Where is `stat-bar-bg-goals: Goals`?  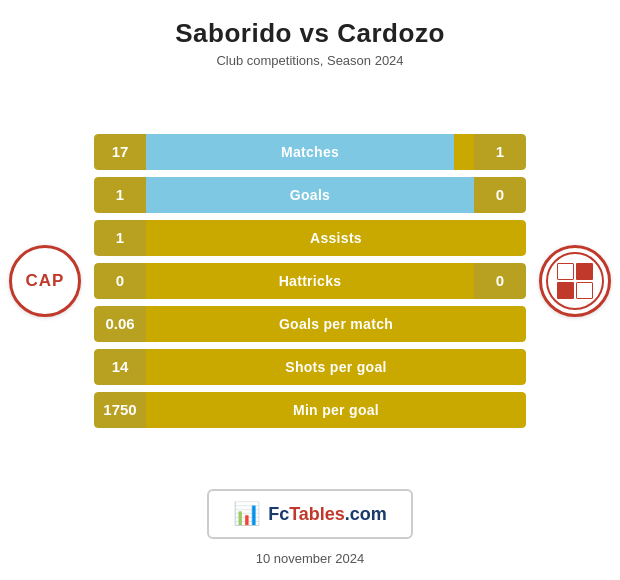
stat-bar-bg-goals: Goals is located at coordinates (310, 195).